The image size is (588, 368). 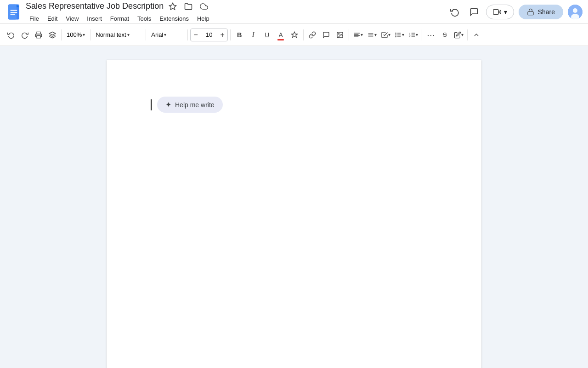 What do you see at coordinates (515, 12) in the screenshot?
I see `title-right: ▾ Share` at bounding box center [515, 12].